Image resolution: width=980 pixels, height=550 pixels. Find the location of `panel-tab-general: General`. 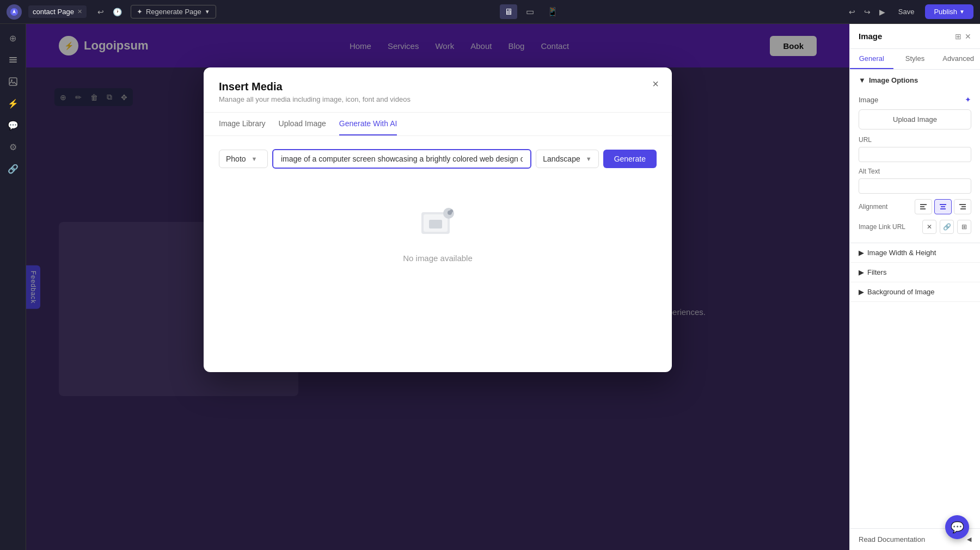

panel-tab-general: General is located at coordinates (872, 59).